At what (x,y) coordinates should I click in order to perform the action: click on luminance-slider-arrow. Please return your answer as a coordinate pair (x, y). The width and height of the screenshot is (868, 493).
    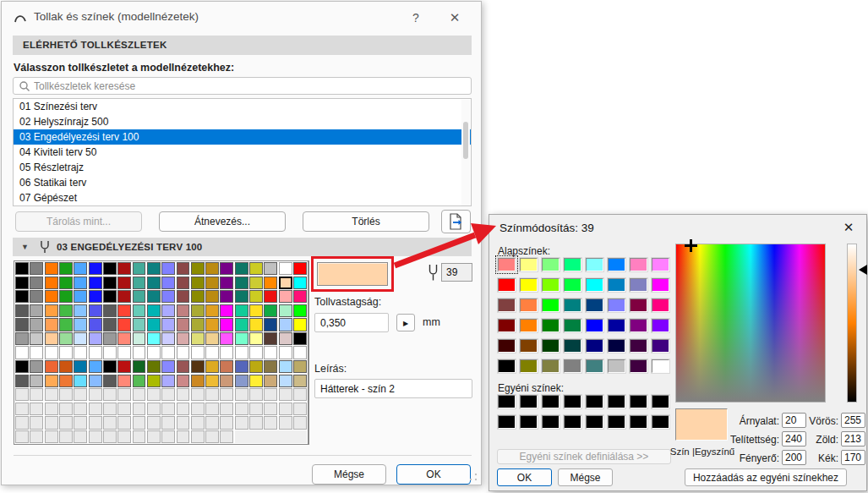
    Looking at the image, I should click on (863, 270).